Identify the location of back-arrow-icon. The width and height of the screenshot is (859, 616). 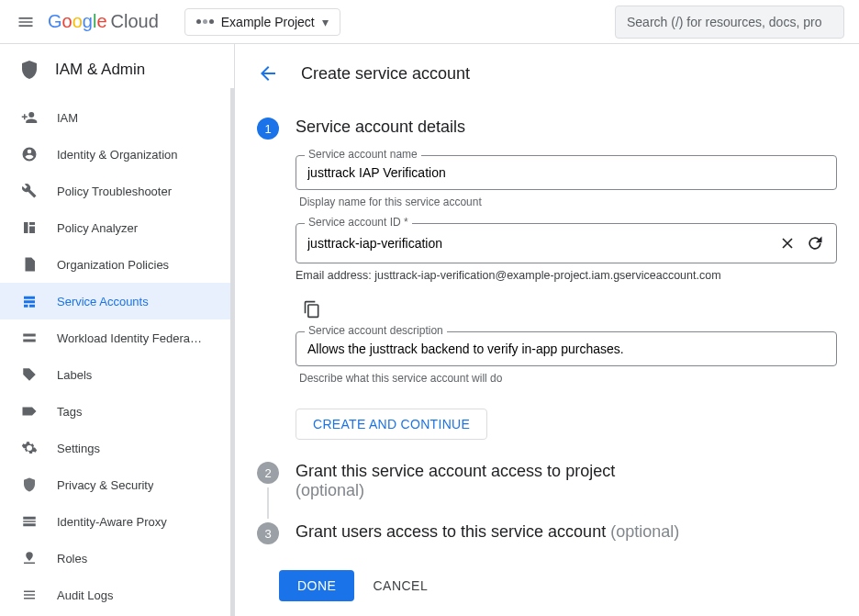
(268, 73).